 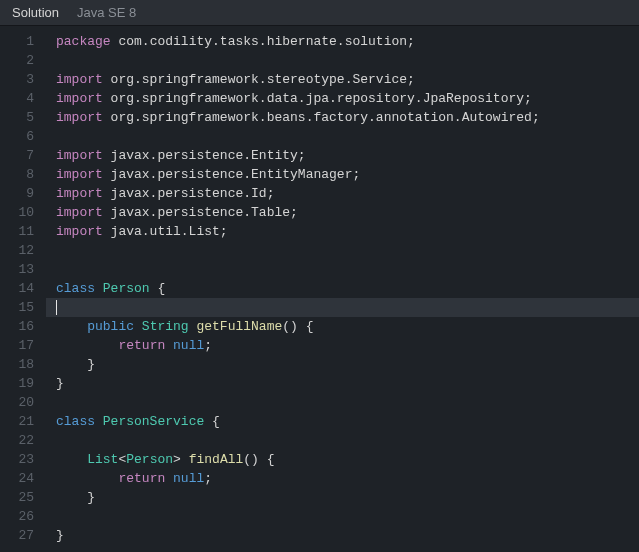 I want to click on code-line: import org.springframework.beans.factory…, so click(x=342, y=118).